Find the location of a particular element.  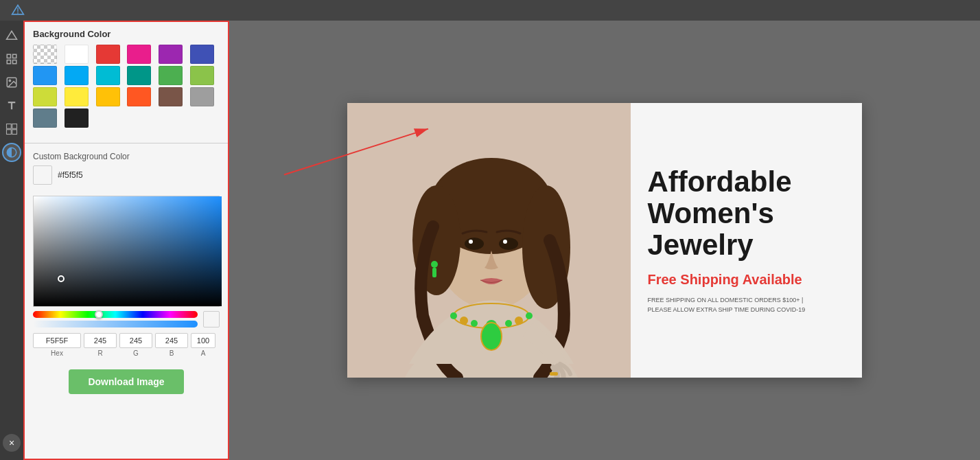

swatch-cyan is located at coordinates (108, 76).